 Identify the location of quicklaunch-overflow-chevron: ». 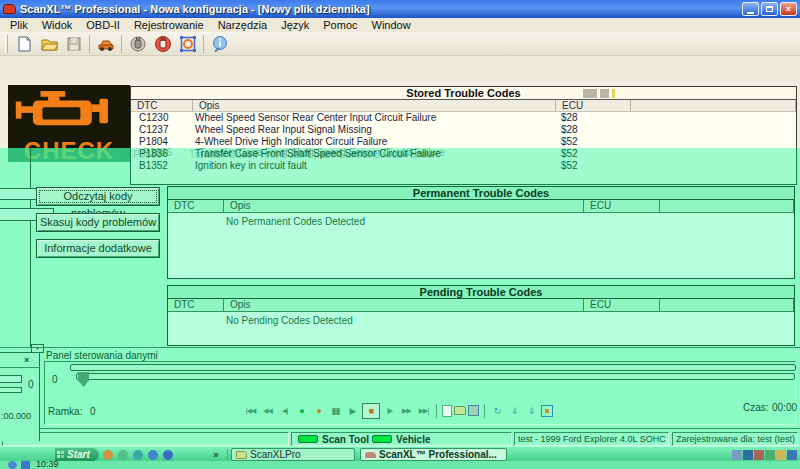
(216, 454).